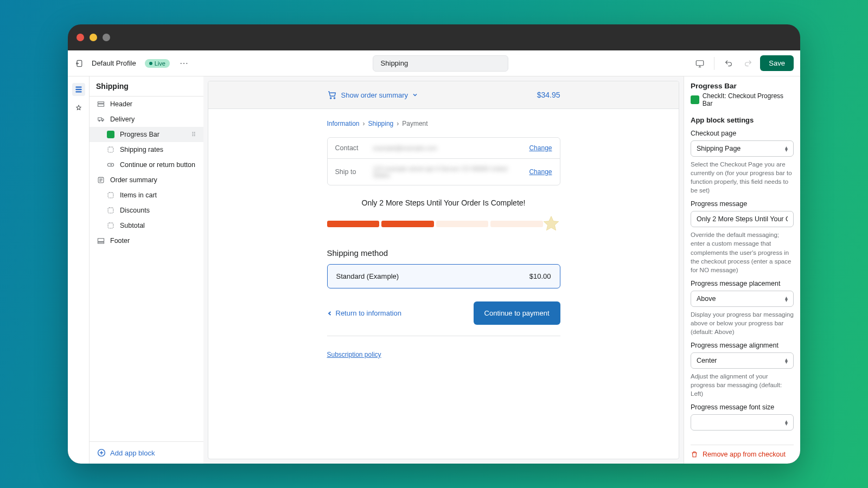 The width and height of the screenshot is (868, 488). I want to click on progress-message: Only 2 More Steps Until Your Order Is Co…, so click(444, 203).